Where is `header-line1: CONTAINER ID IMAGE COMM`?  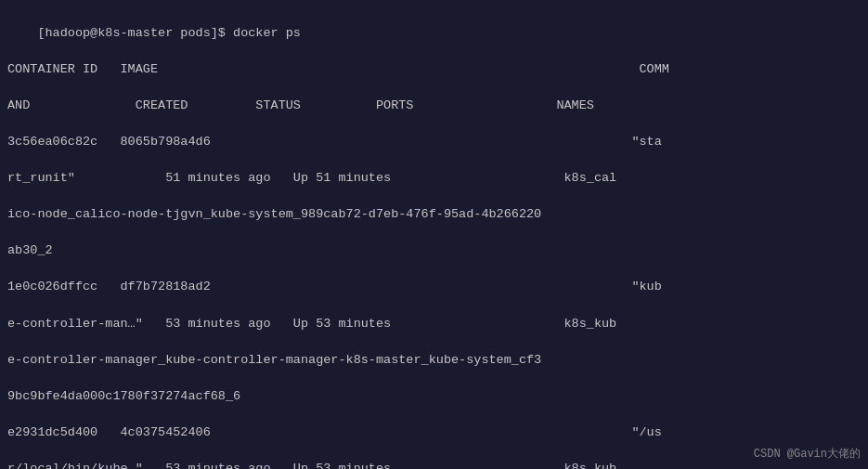 header-line1: CONTAINER ID IMAGE COMM is located at coordinates (338, 69).